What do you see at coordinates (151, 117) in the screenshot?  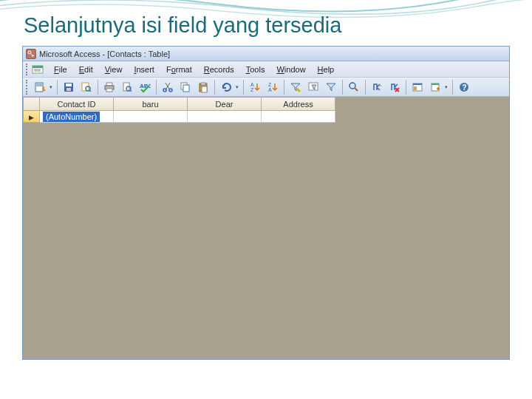 I see `cell-baru` at bounding box center [151, 117].